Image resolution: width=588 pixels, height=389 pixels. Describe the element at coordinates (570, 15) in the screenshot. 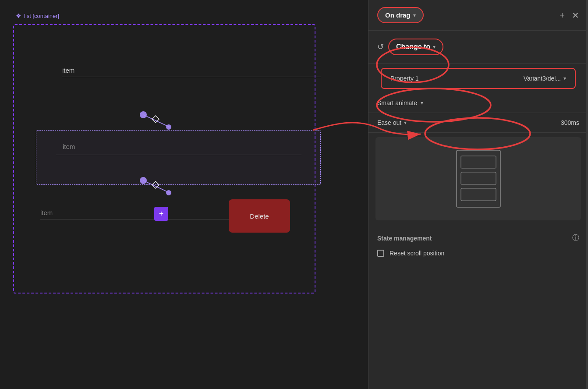

I see `panel-header-actions: + ✕` at that location.